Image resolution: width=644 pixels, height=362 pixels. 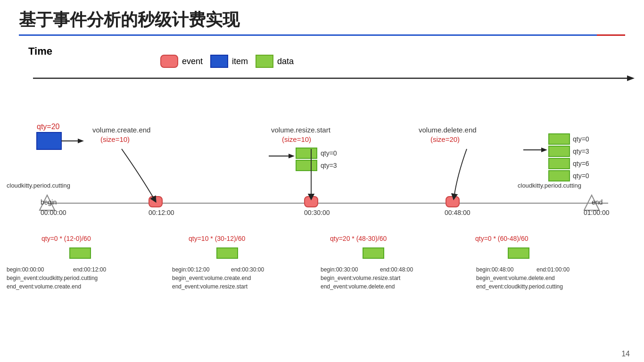 What do you see at coordinates (553, 270) in the screenshot?
I see `seg4-end: end:01:00:00` at bounding box center [553, 270].